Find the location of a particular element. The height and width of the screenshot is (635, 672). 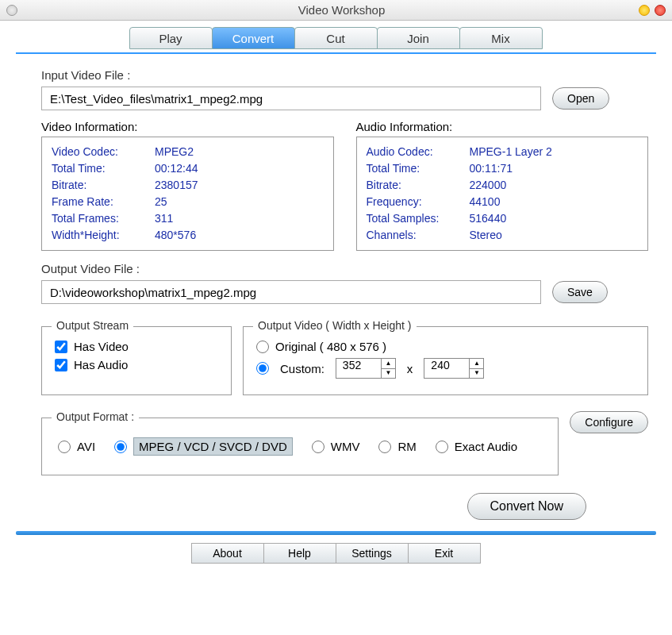

video-info-box: Video Codec:MPEG2 Total Time:00:12:44 Bi… is located at coordinates (187, 194).